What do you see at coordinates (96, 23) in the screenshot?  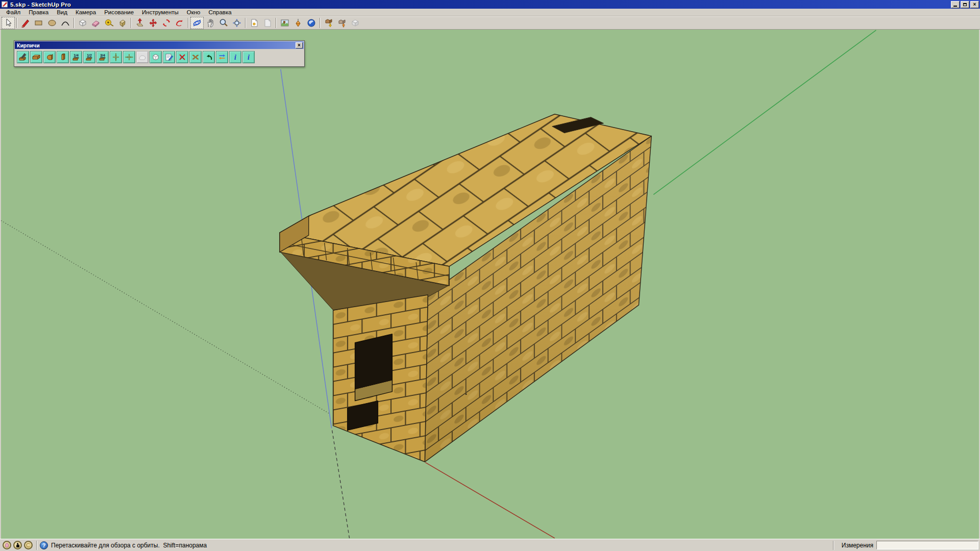 I see `tool-eraser-button` at bounding box center [96, 23].